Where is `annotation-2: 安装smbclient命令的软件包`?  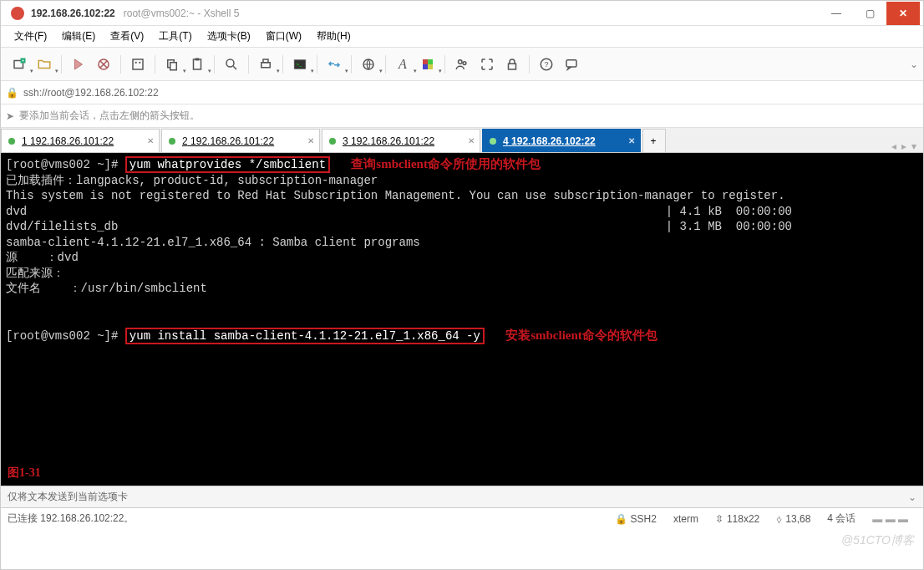
annotation-2: 安装smbclient命令的软件包 is located at coordinates (581, 335).